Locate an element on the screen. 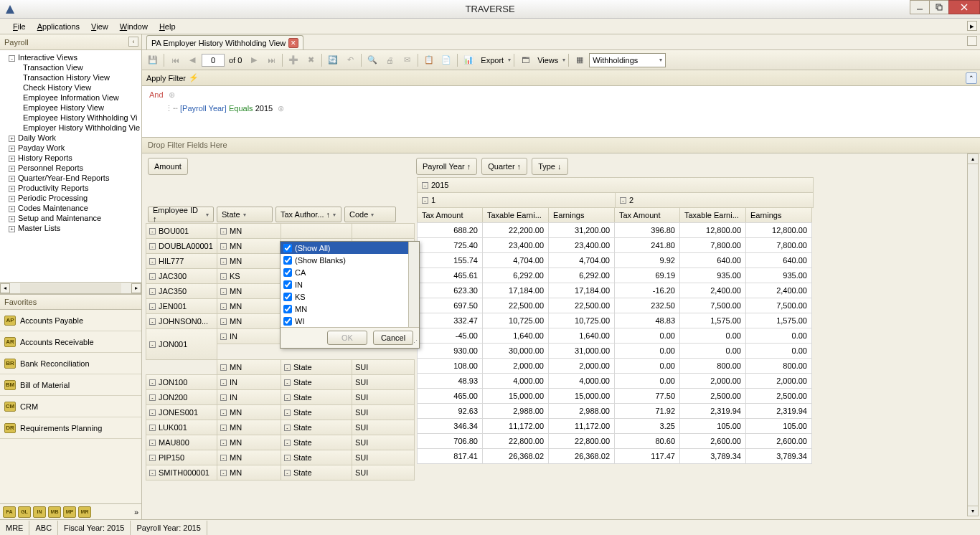 The image size is (980, 535). data-cell: 31,000.00 is located at coordinates (581, 351).